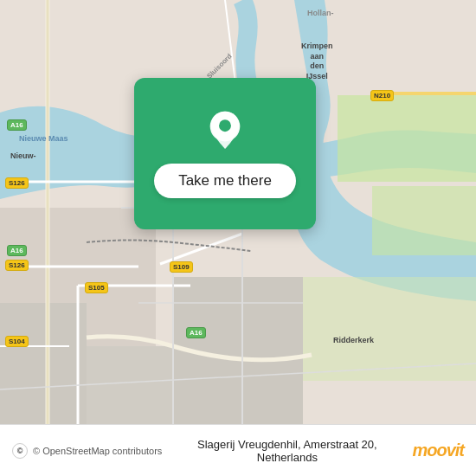 Image resolution: width=476 pixels, height=476 pixels. Describe the element at coordinates (238, 450) in the screenshot. I see `bottom-bar: © © OpenStreetMap contributors Slagerij …` at that location.